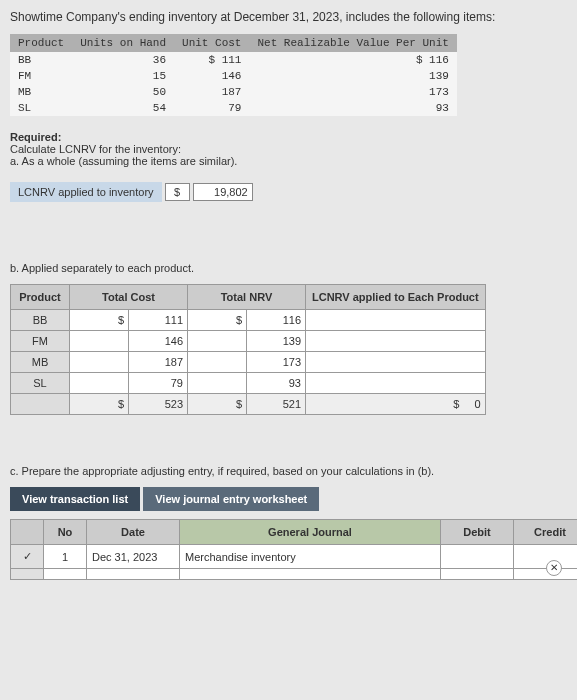  Describe the element at coordinates (478, 557) in the screenshot. I see `je-debit` at that location.